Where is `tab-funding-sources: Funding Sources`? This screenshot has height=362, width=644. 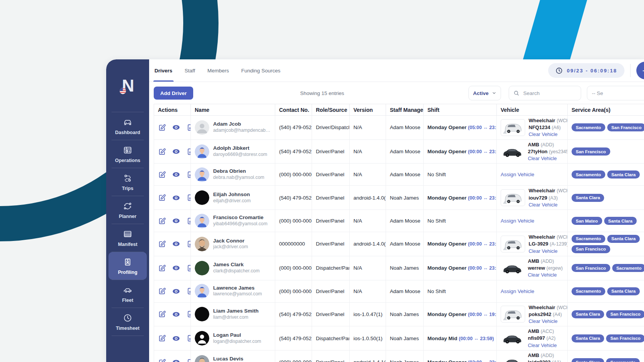 tab-funding-sources: Funding Sources is located at coordinates (261, 70).